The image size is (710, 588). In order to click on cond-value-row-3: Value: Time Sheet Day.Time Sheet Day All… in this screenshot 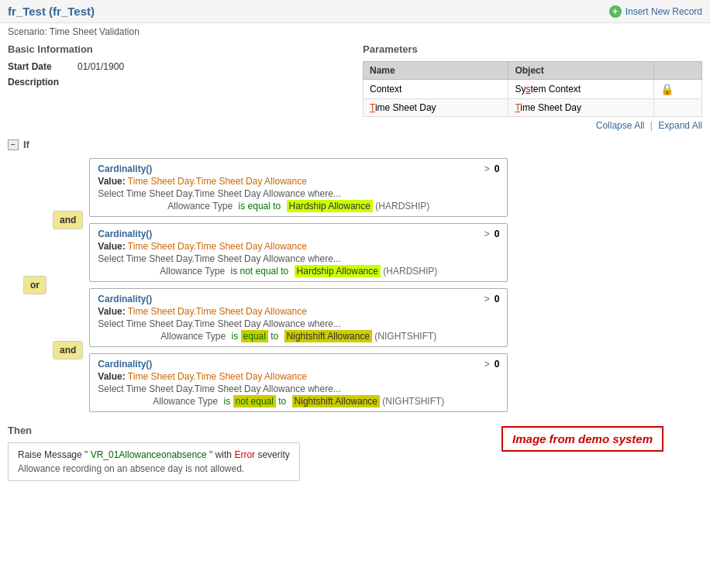, I will do `click(298, 311)`.